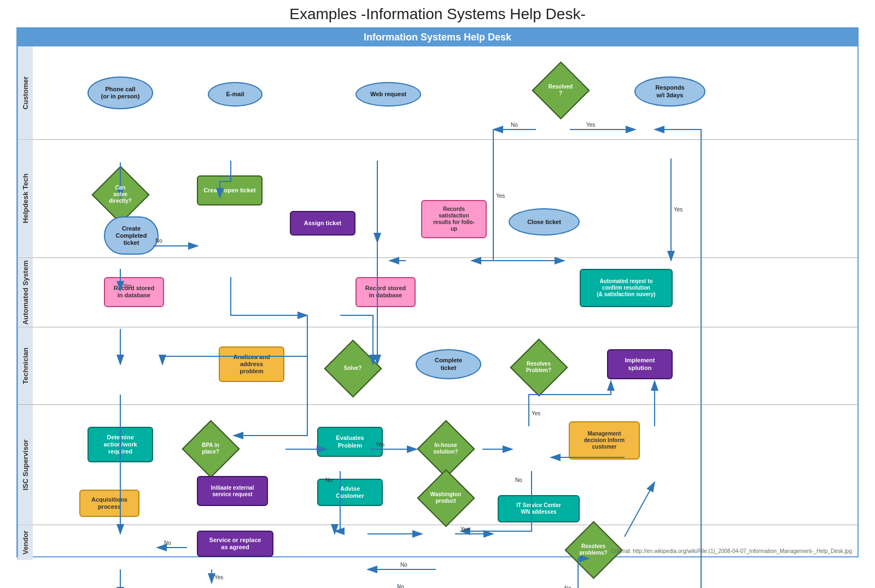 The width and height of the screenshot is (875, 588). What do you see at coordinates (252, 364) in the screenshot?
I see `analizea-shape: Analizea and address problem` at bounding box center [252, 364].